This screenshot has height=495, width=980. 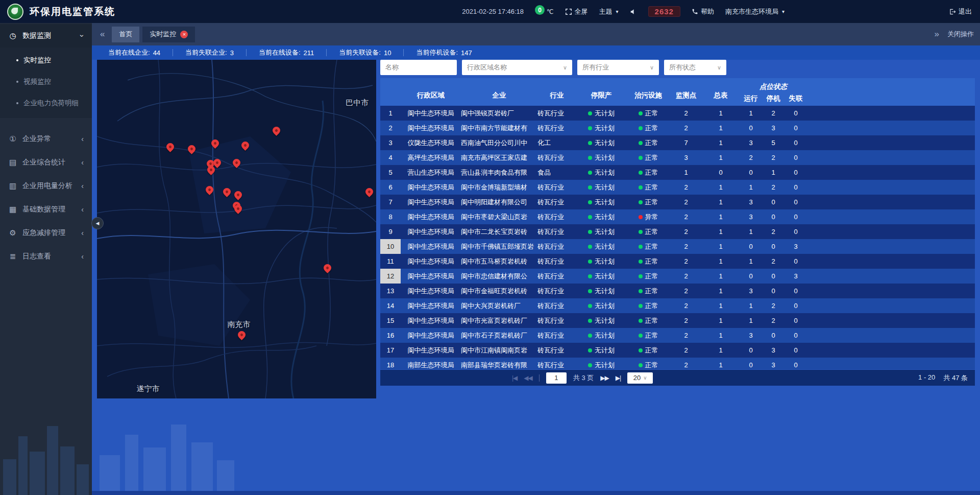 What do you see at coordinates (678, 335) in the screenshot?
I see `table-row: 16阆中生态环境局阆中市石子页岩机砖厂砖瓦行业无计划正常21300` at bounding box center [678, 335].